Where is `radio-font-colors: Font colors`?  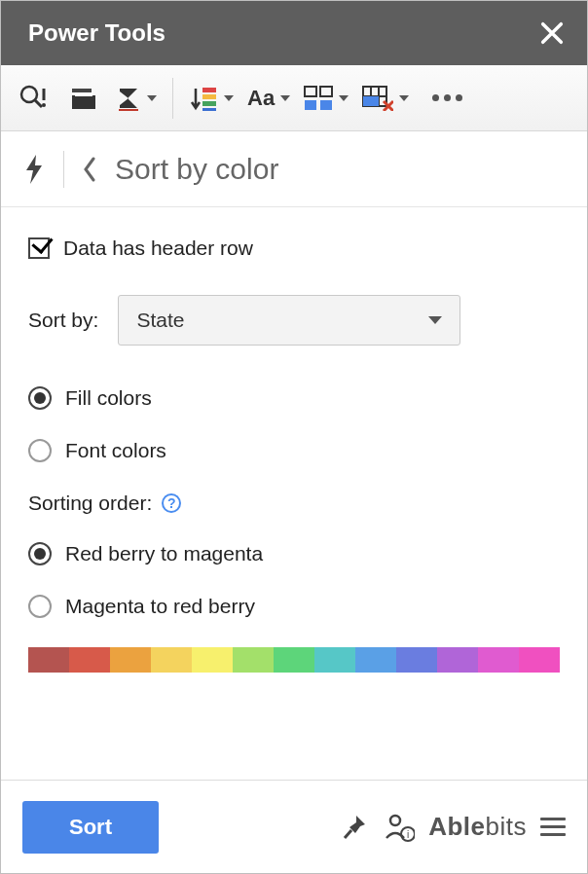 radio-font-colors: Font colors is located at coordinates (294, 451).